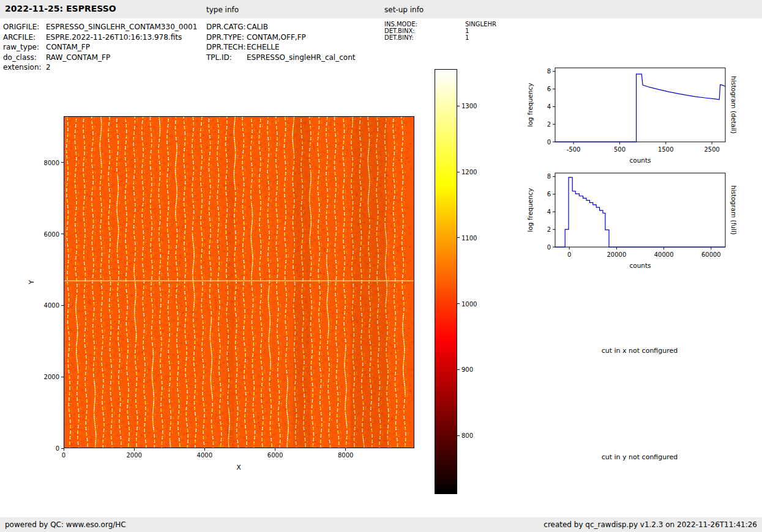  I want to click on meta-label: DET.BINY:, so click(425, 38).